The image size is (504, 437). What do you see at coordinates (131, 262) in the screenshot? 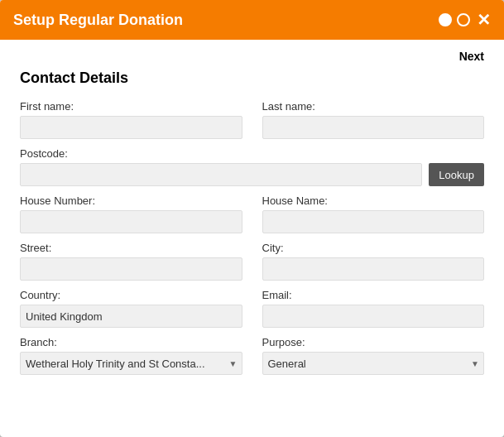
I see `street-group: Street:` at bounding box center [131, 262].